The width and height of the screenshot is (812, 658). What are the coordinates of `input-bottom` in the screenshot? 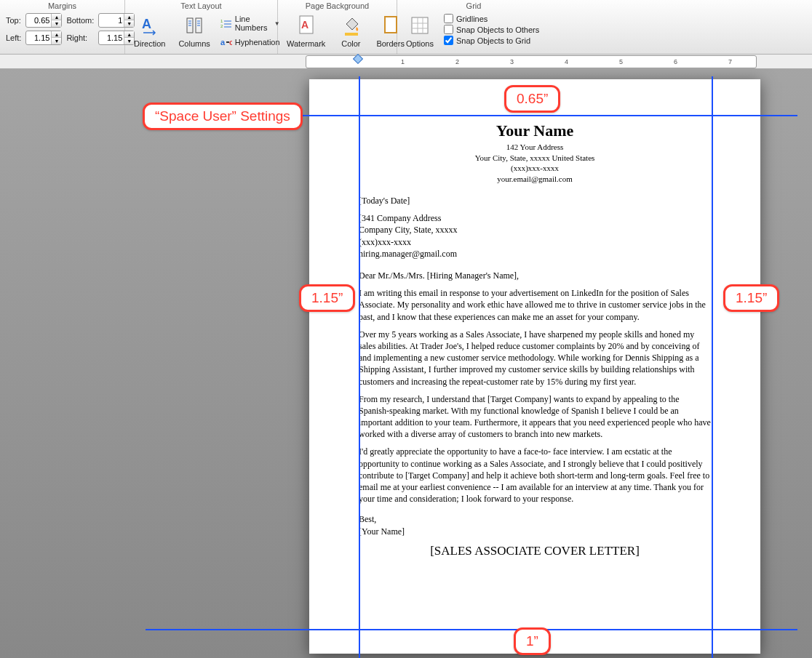 It's located at (111, 20).